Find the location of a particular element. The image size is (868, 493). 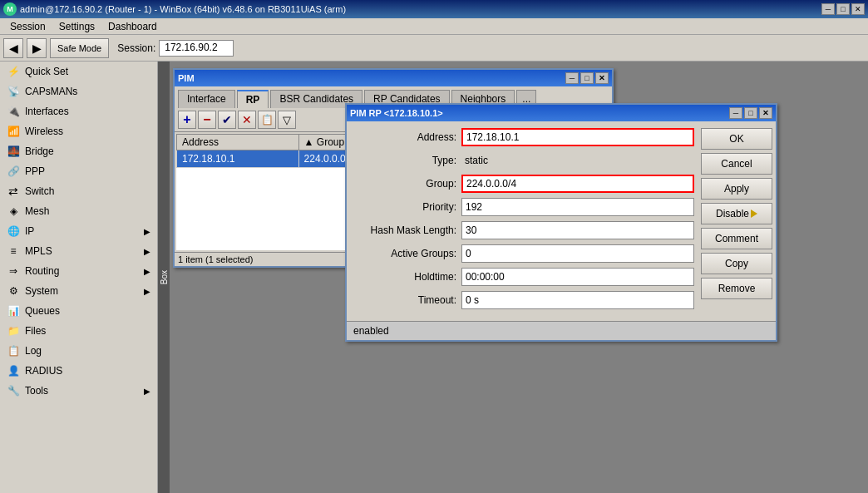

ok-button: OK is located at coordinates (737, 139).